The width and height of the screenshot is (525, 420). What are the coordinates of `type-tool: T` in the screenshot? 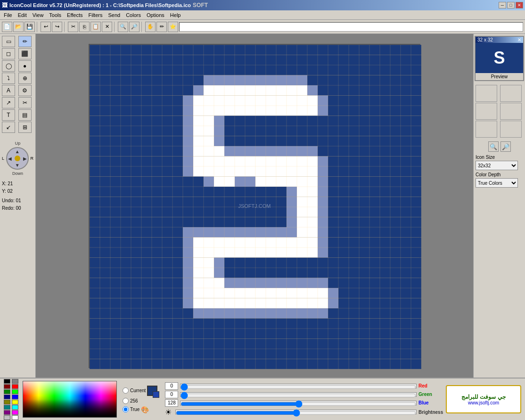 It's located at (8, 115).